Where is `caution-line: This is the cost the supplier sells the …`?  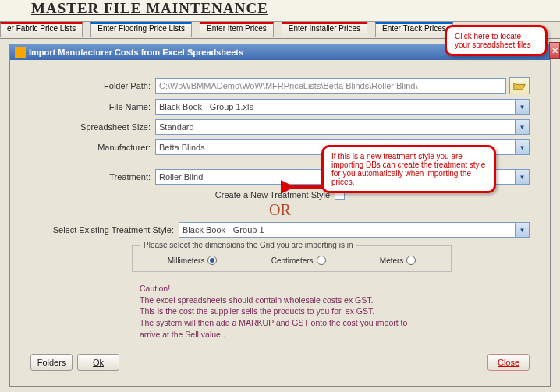
caution-line: This is the cost the supplier sells the … is located at coordinates (335, 312).